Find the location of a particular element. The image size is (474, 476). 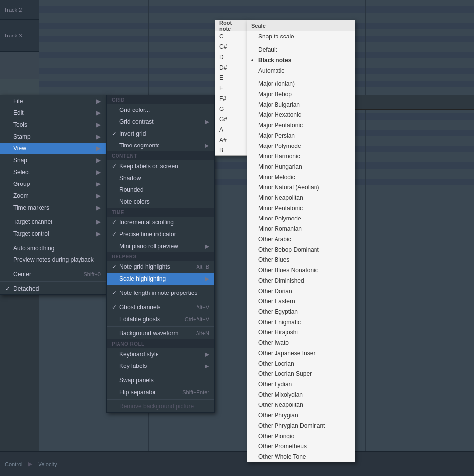

scale-other-diminished: Other Diminished is located at coordinates (301, 280).